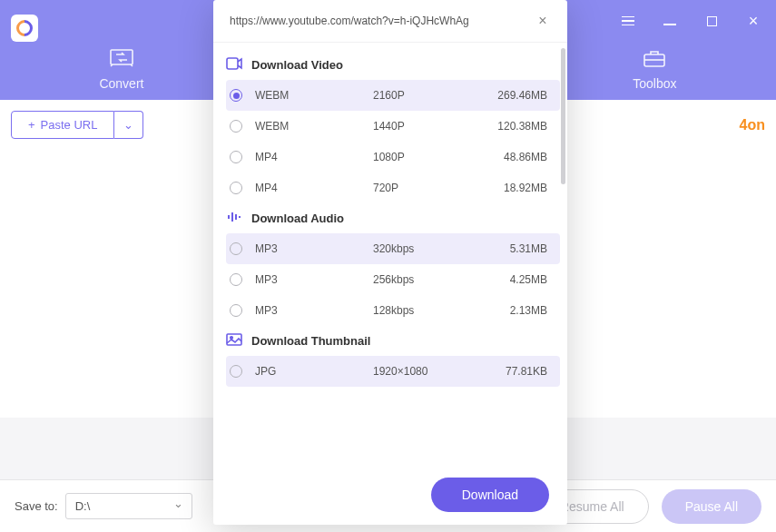 The image size is (776, 532). I want to click on option-quality: 1920×1080, so click(439, 371).